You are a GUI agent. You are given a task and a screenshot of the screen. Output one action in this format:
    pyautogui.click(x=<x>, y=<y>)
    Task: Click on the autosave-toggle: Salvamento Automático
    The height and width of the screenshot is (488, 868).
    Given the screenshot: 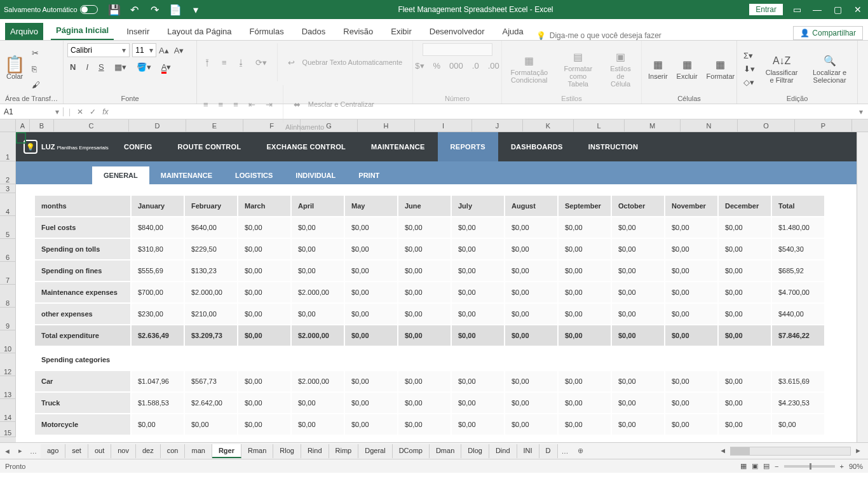 What is the action you would take?
    pyautogui.click(x=51, y=10)
    